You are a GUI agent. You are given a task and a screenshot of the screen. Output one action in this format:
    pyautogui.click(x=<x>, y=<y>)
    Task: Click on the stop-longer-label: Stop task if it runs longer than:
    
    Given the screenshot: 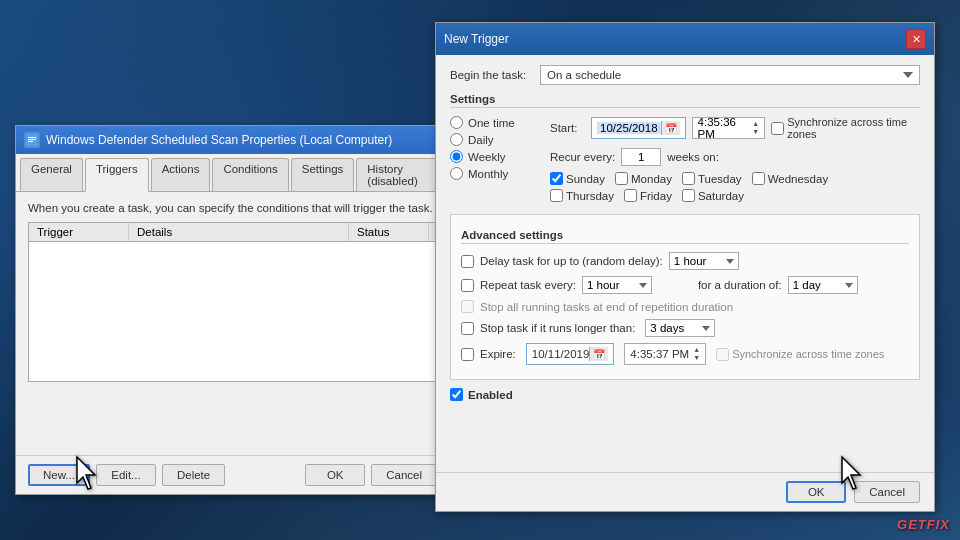 What is the action you would take?
    pyautogui.click(x=558, y=328)
    